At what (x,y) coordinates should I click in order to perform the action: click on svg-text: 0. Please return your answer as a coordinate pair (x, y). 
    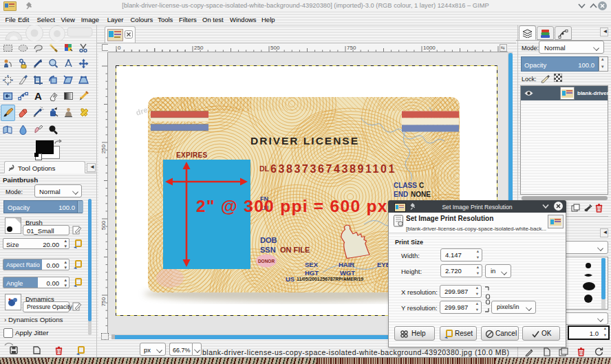
    Looking at the image, I should click on (120, 48).